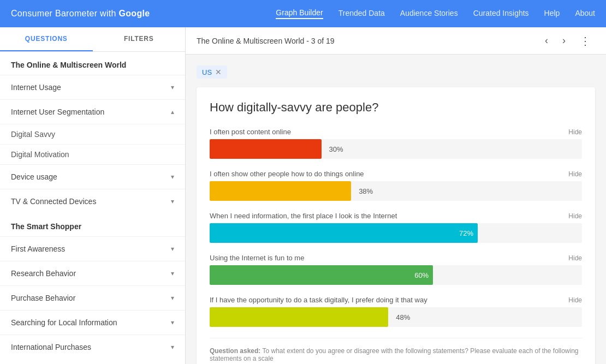  I want to click on nav-help: Help, so click(552, 14).